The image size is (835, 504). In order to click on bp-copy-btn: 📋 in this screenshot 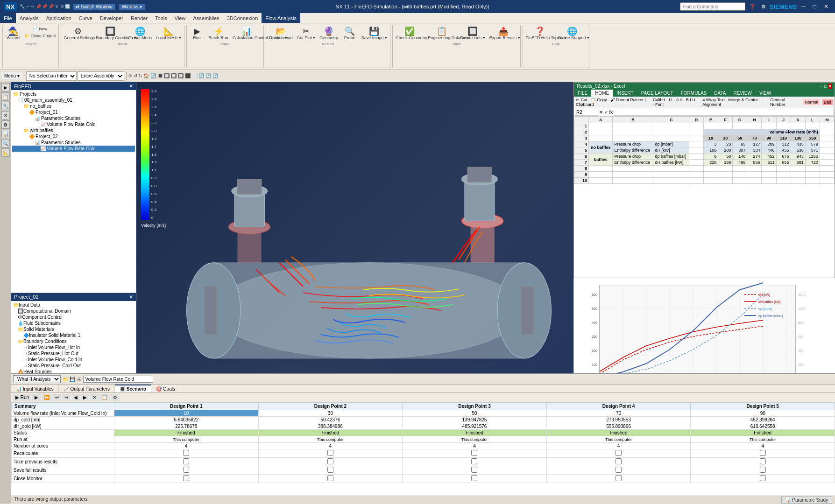, I will do `click(105, 398)`.